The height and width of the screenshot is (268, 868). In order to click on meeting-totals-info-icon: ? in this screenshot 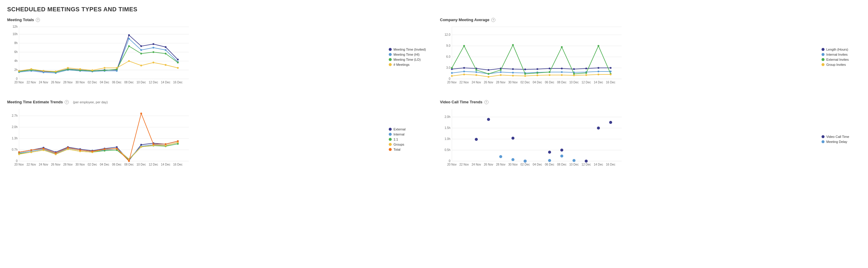, I will do `click(38, 20)`.